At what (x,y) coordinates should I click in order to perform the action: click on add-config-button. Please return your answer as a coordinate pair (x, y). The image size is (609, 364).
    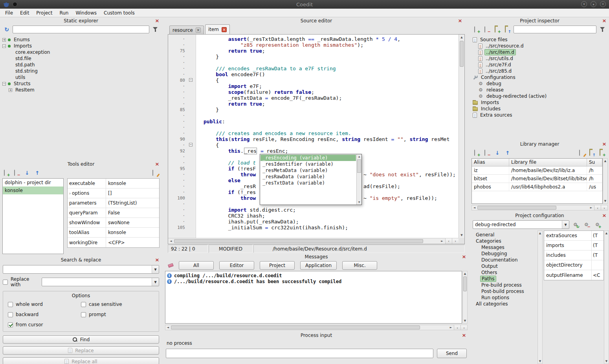
    Looking at the image, I should click on (598, 225).